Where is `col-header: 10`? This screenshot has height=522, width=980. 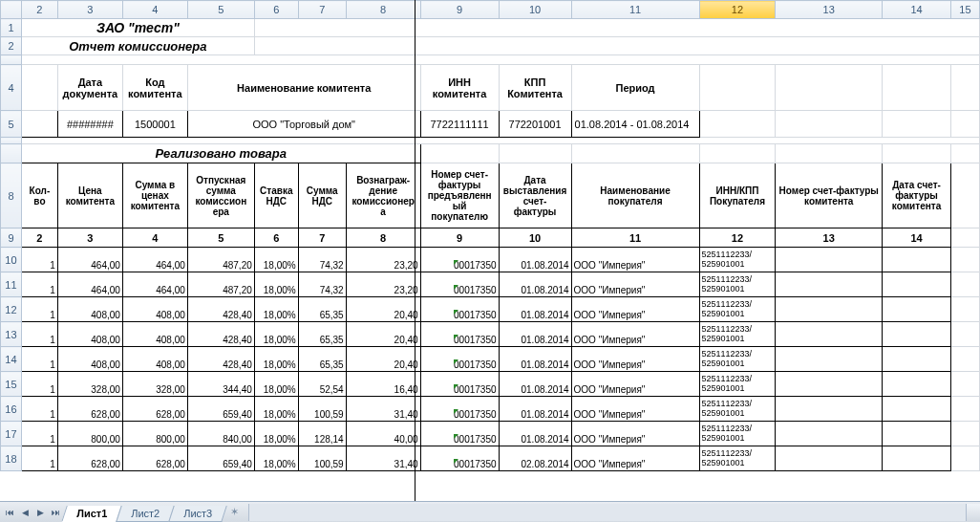
col-header: 10 is located at coordinates (535, 10).